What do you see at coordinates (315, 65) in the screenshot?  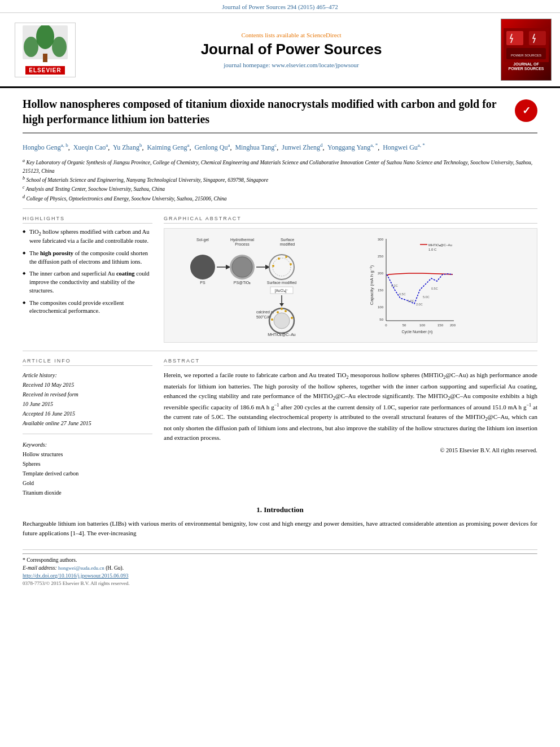 I see `homepage-url: www.elsevier.com/locate/jpowsour` at bounding box center [315, 65].